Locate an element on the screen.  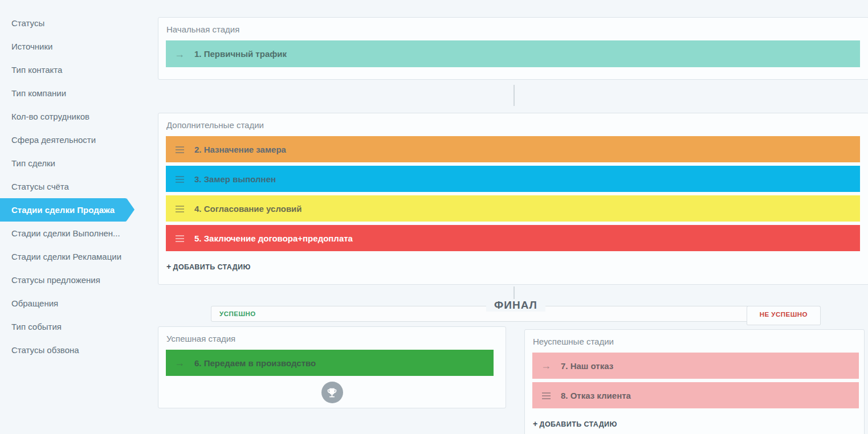
stage-row: 5. Заключение договора+предоплата is located at coordinates (513, 238).